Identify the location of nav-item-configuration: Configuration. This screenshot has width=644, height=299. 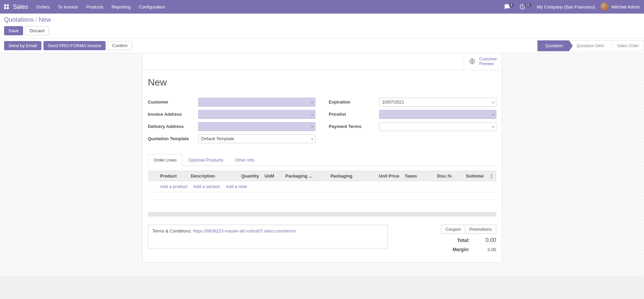
(152, 7).